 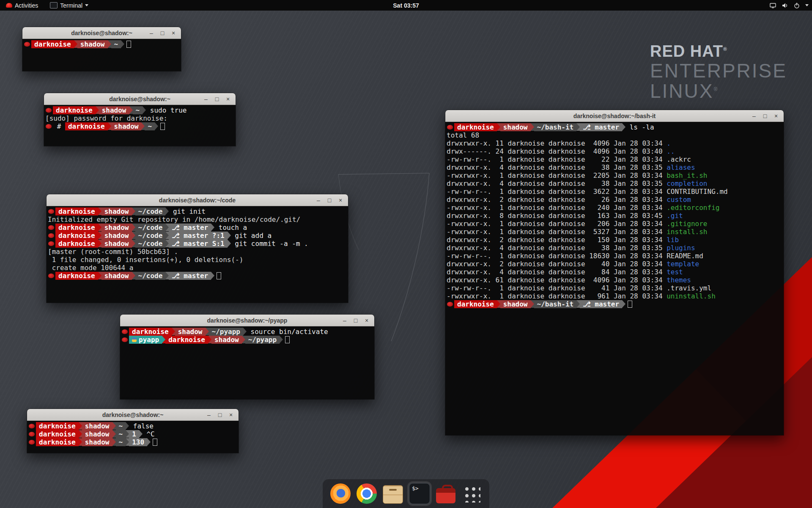 I want to click on terminal-line: 1 file changed, 0 insertions(+), 0 delet…, so click(x=197, y=260).